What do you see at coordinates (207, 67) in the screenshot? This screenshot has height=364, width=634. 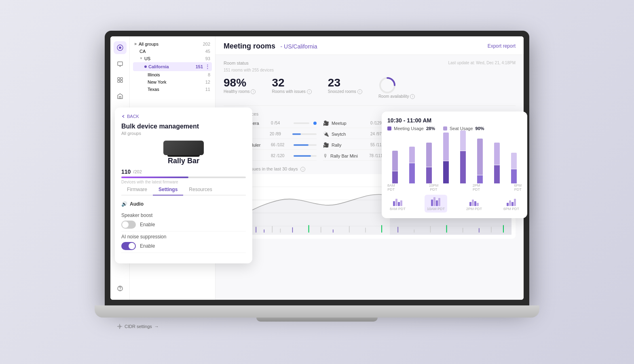 I see `tree-item-menu: ⋮` at bounding box center [207, 67].